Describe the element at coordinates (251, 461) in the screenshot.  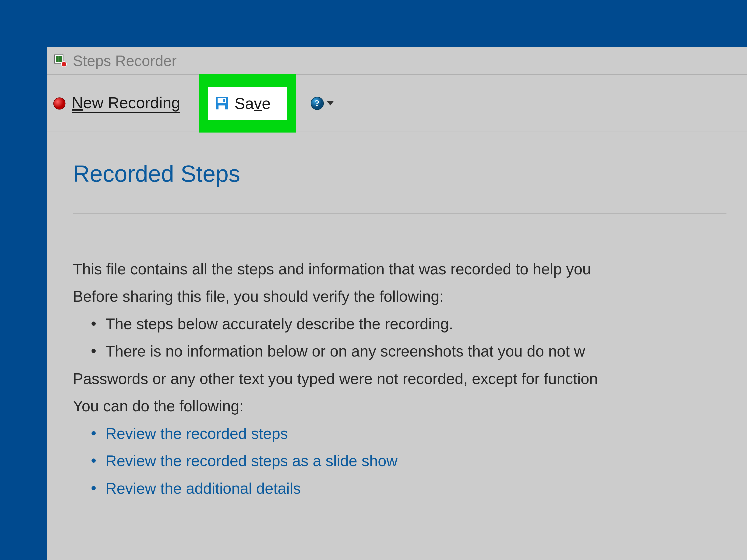
I see `review-slideshow-link: Review the recorded steps as a slide sho…` at that location.